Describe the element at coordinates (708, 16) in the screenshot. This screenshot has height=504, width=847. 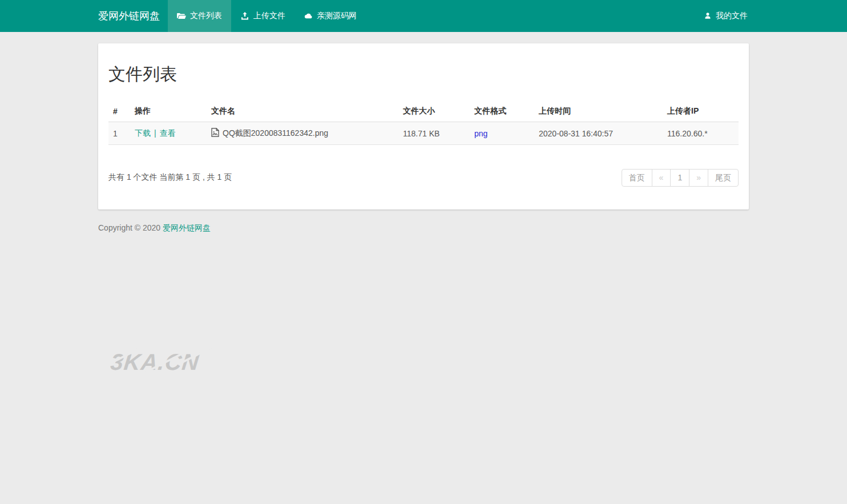
I see `user-icon` at that location.